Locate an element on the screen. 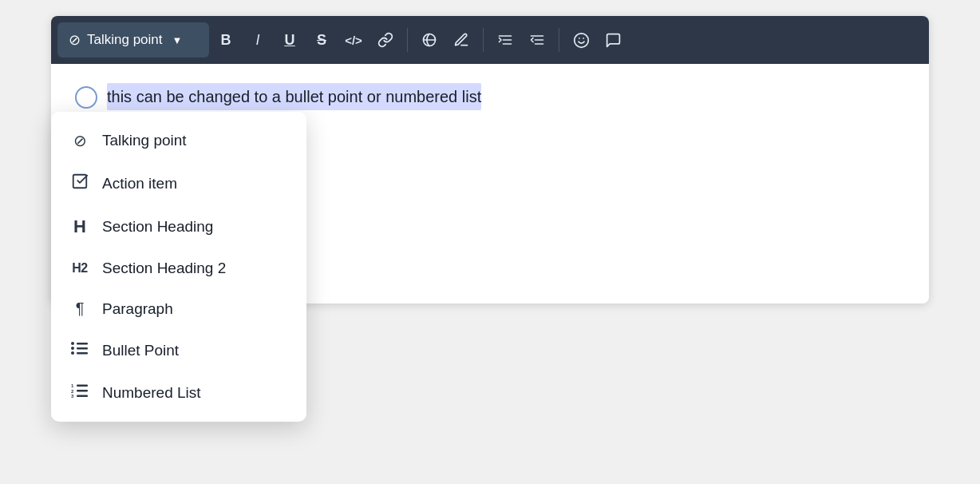  dropdown-item-action-item: Action item is located at coordinates (179, 184).